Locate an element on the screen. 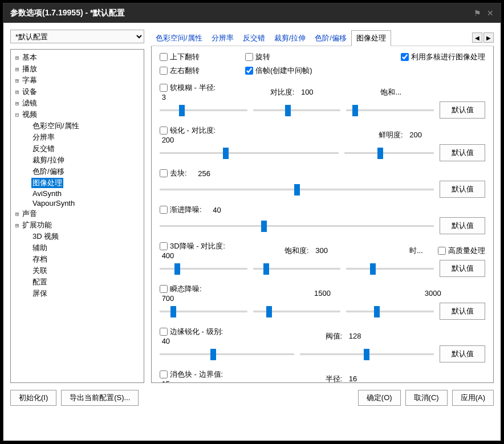 The width and height of the screenshot is (504, 444). tree-item-label: 滤镜 is located at coordinates (30, 103).